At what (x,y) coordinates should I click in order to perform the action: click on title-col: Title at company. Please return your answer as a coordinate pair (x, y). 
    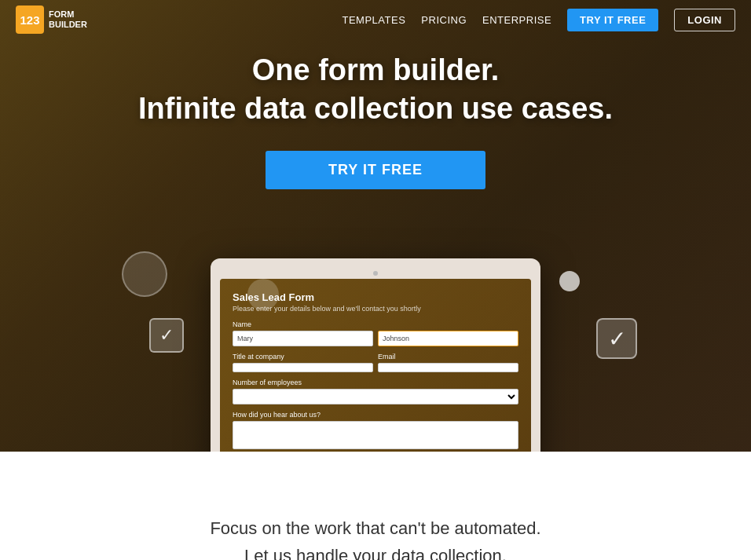
    Looking at the image, I should click on (303, 363).